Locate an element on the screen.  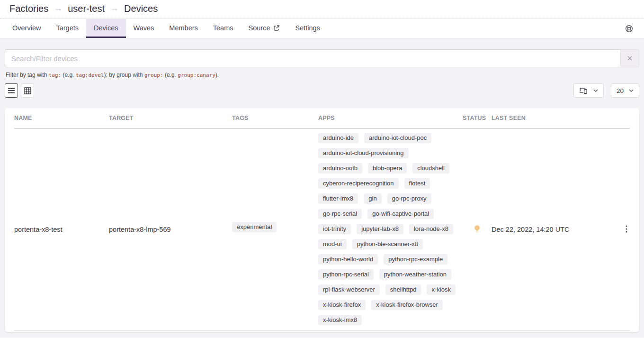
app-chip: arduino-iot-cloud-poc is located at coordinates (398, 138).